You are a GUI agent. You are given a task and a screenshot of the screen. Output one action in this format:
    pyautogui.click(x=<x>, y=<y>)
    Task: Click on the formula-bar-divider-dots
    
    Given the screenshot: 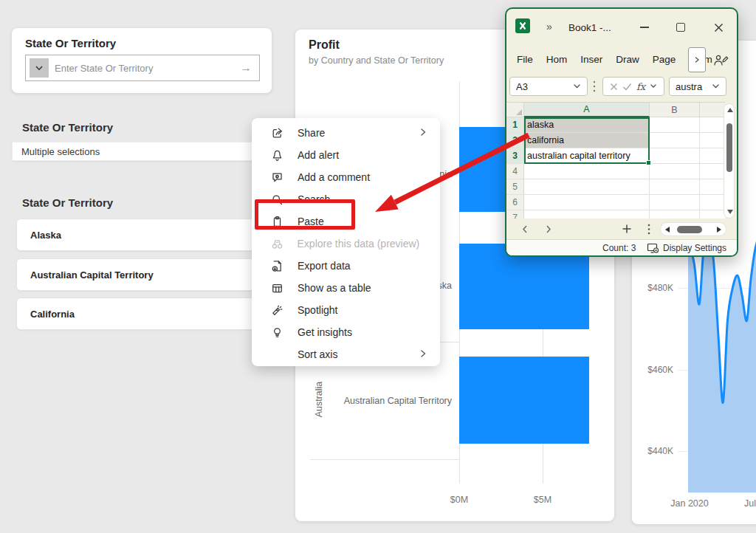 What is the action you would take?
    pyautogui.click(x=594, y=88)
    